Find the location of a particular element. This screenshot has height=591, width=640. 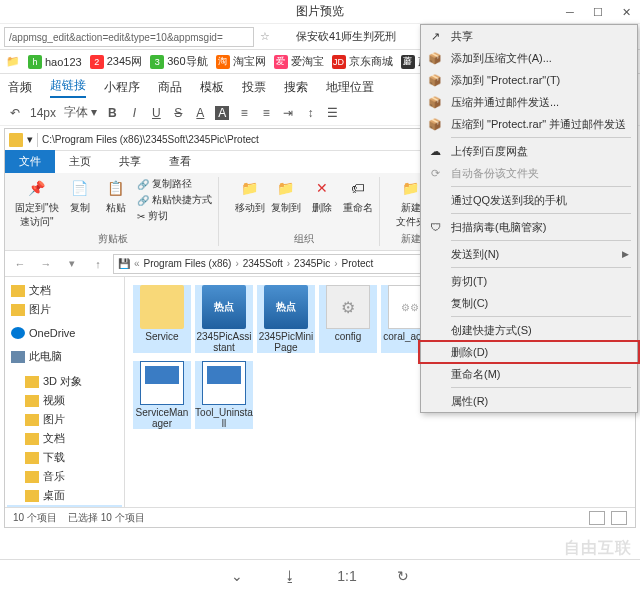

bookmark-hao123: hhao123 is located at coordinates (55, 62).